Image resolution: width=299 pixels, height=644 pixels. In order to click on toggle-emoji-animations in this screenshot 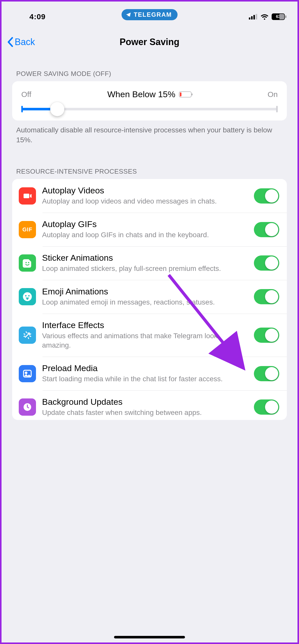, I will do `click(267, 297)`.